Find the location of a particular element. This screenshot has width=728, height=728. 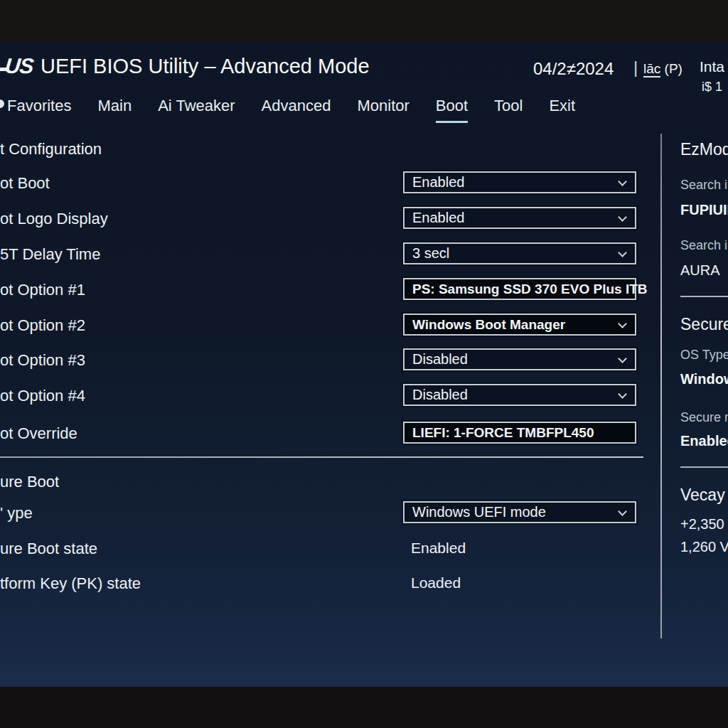

boot-logo-display-value: Enabled is located at coordinates (438, 218).